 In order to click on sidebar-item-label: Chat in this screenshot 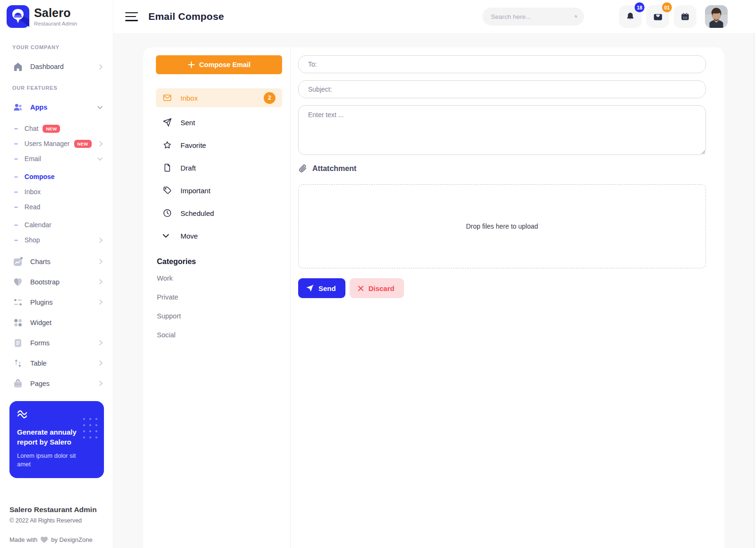, I will do `click(32, 128)`.